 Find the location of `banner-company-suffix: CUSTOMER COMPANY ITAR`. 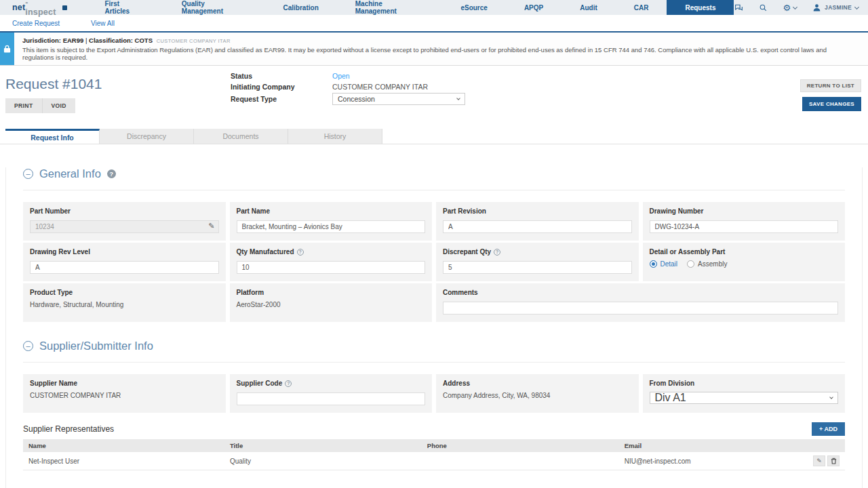

banner-company-suffix: CUSTOMER COMPANY ITAR is located at coordinates (194, 41).